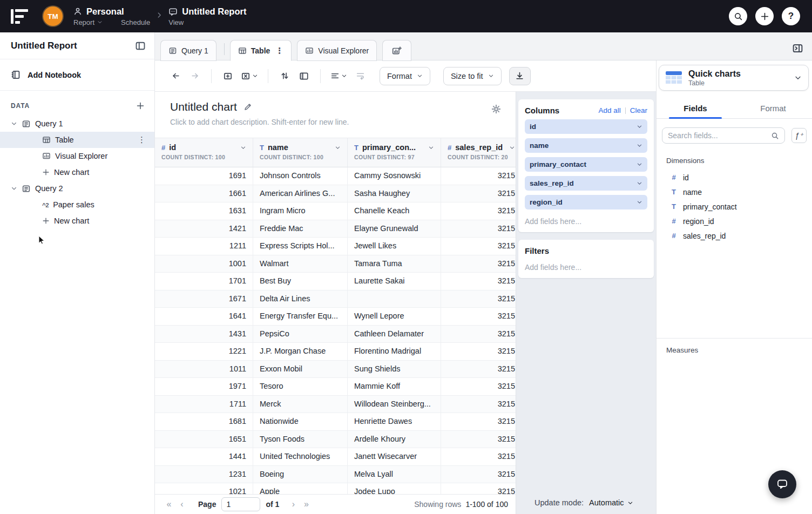  I want to click on table-row: 1661 American Airlines G... Sasha Haughe…, so click(335, 194).